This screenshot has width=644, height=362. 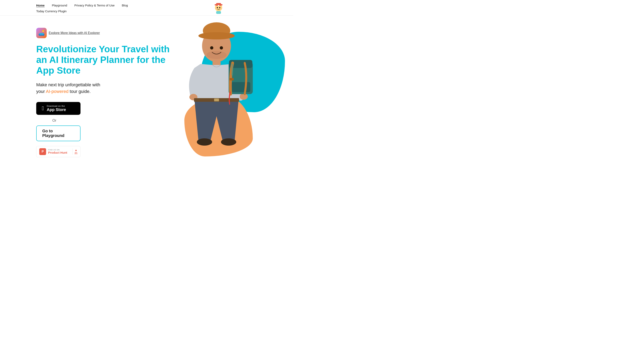 What do you see at coordinates (58, 133) in the screenshot?
I see `playground-button-label: Go to Playground` at bounding box center [58, 133].